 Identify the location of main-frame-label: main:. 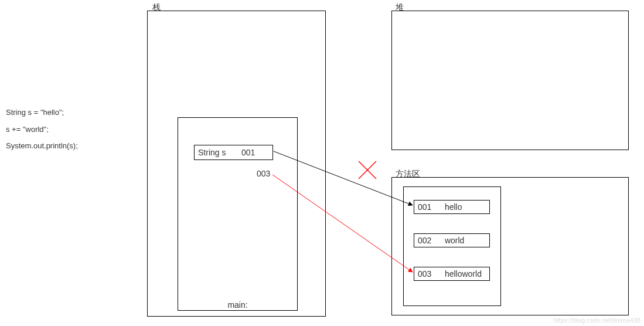
(238, 305).